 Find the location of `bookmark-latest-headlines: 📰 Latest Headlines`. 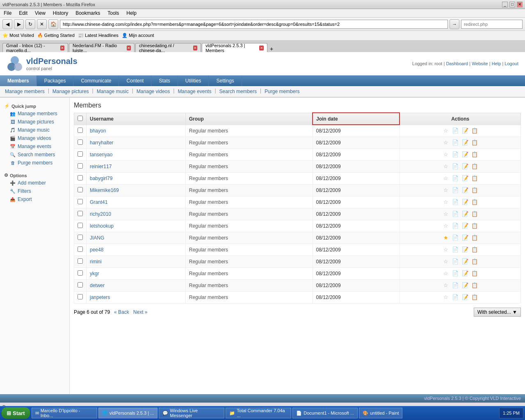

bookmark-latest-headlines: 📰 Latest Headlines is located at coordinates (98, 35).